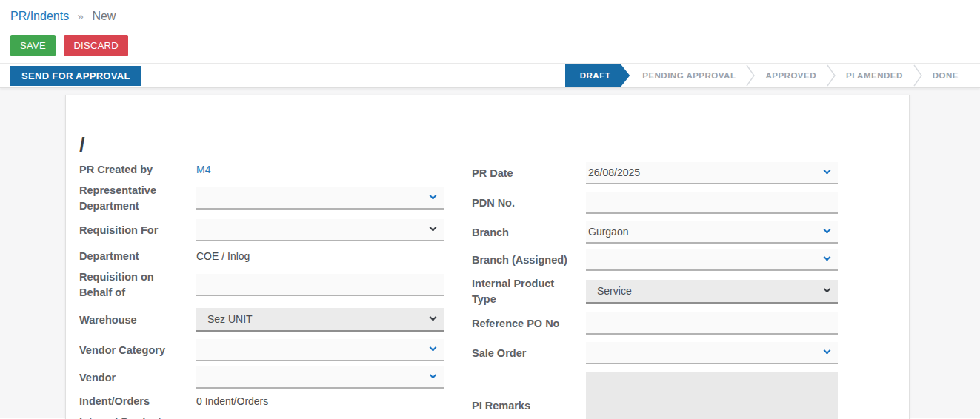 The image size is (980, 419). I want to click on sale-order-dropdown, so click(712, 353).